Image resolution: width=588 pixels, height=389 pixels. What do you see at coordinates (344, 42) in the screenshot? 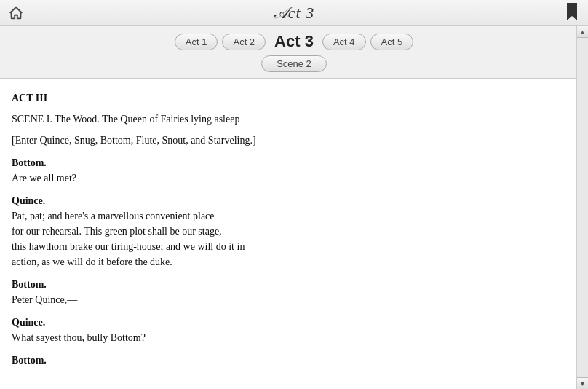
I see `tab-act4: Act 4` at bounding box center [344, 42].